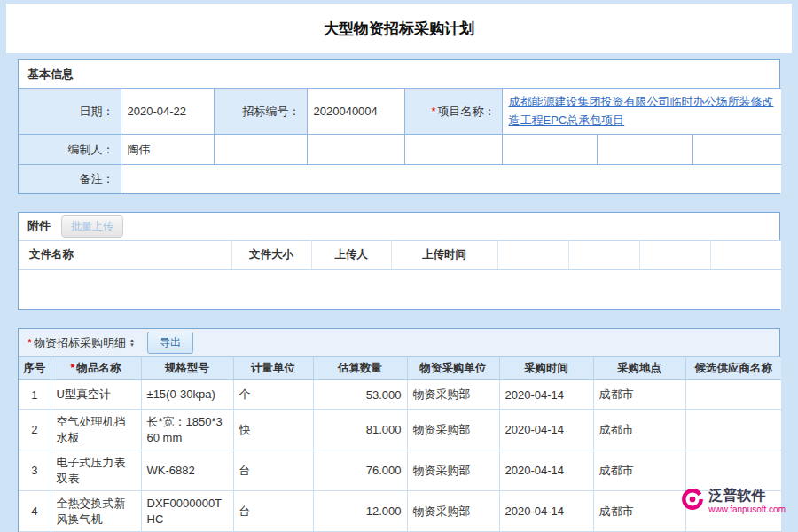 The image size is (798, 532). I want to click on sort-icon: ▲ ▼, so click(132, 343).